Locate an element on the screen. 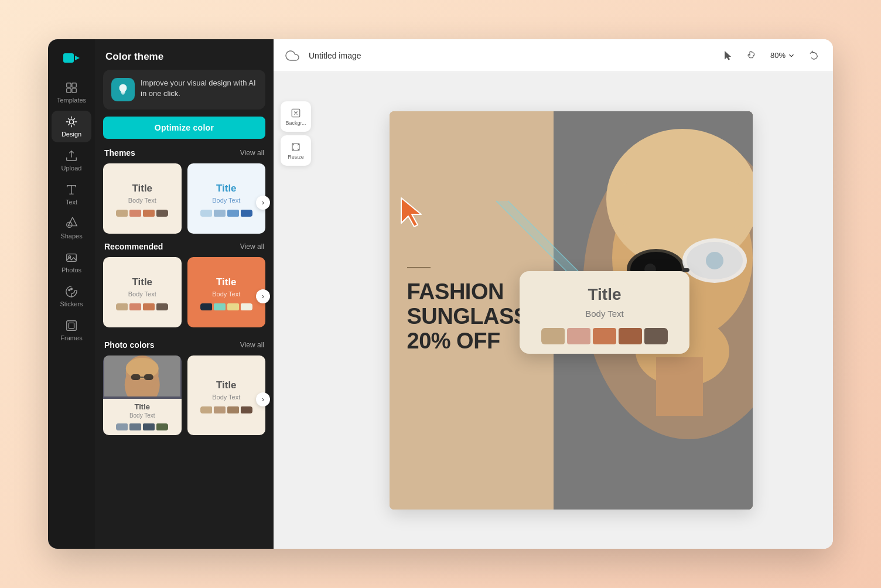 The image size is (881, 588). photo-card-1-title: Title is located at coordinates (143, 406).